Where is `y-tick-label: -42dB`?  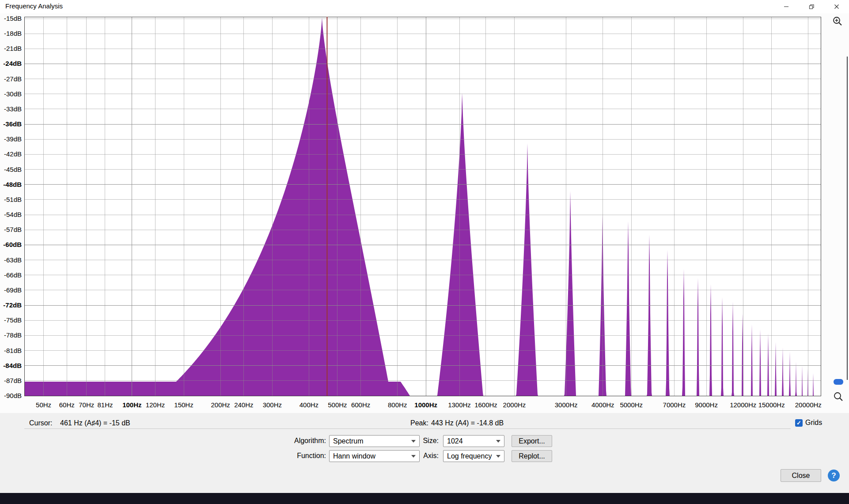
y-tick-label: -42dB is located at coordinates (13, 154).